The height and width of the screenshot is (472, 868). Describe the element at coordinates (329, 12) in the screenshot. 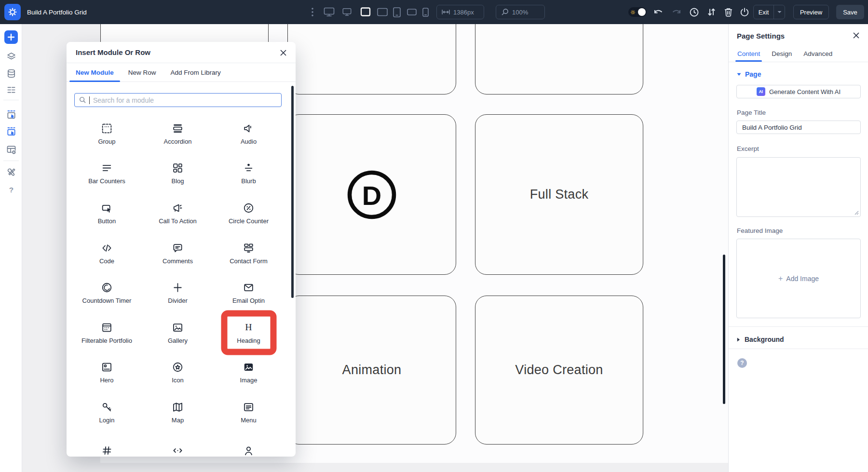

I see `device-desktop-icon` at that location.